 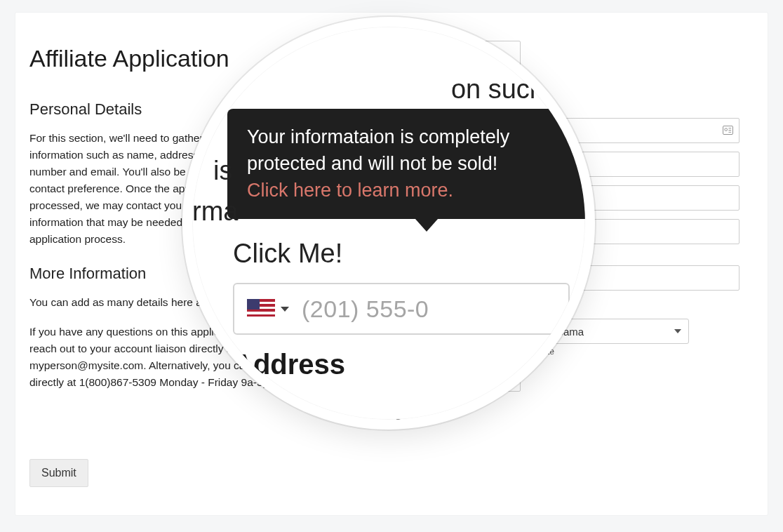 What do you see at coordinates (410, 164) in the screenshot?
I see `info-tooltip: Your informataion is completely protecte…` at bounding box center [410, 164].